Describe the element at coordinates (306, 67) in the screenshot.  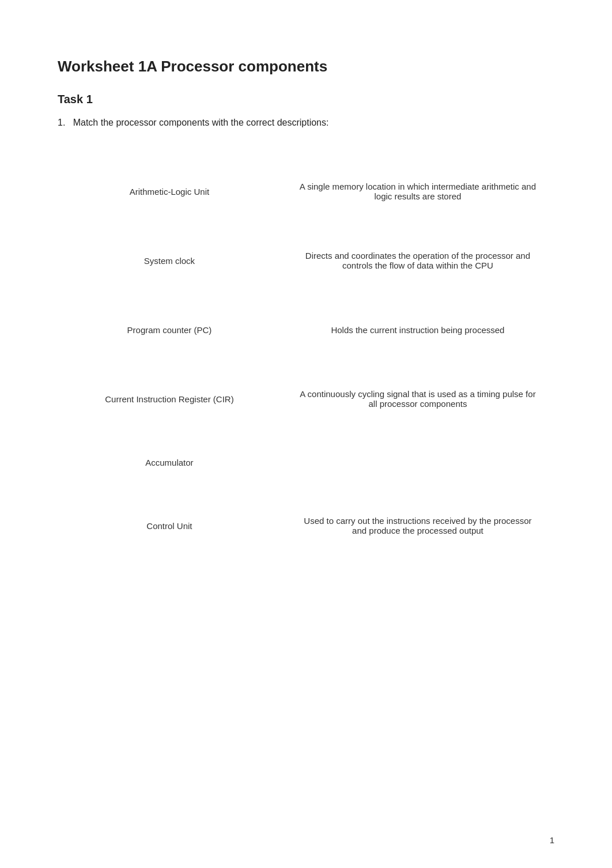
I see `page-title: Worksheet 1A Processor components` at that location.